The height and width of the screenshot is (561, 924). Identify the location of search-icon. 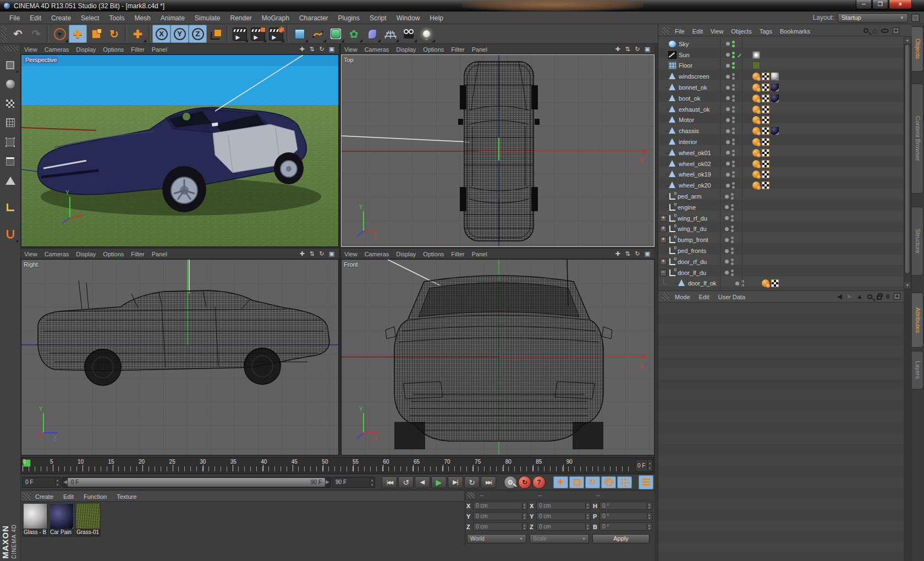
(870, 297).